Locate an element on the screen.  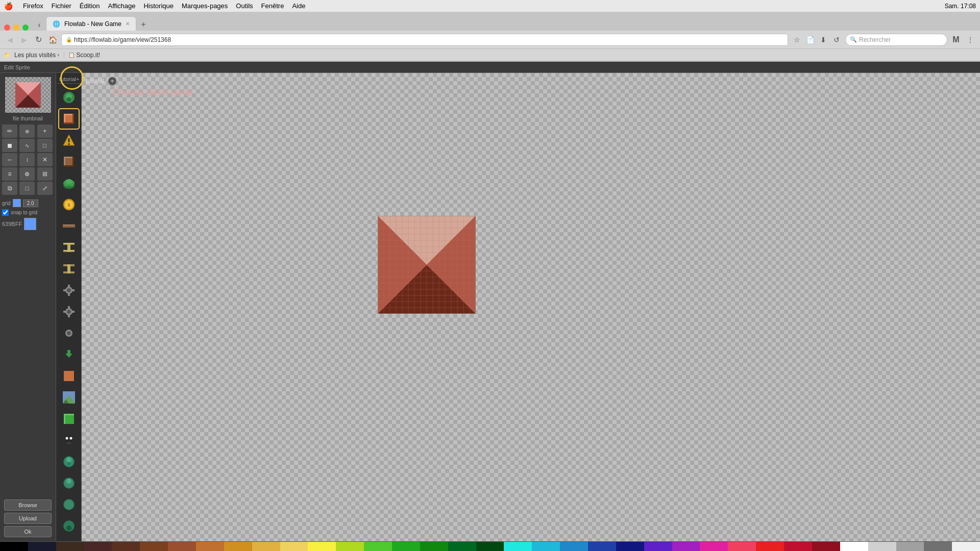
new-tab-button: + is located at coordinates (143, 24).